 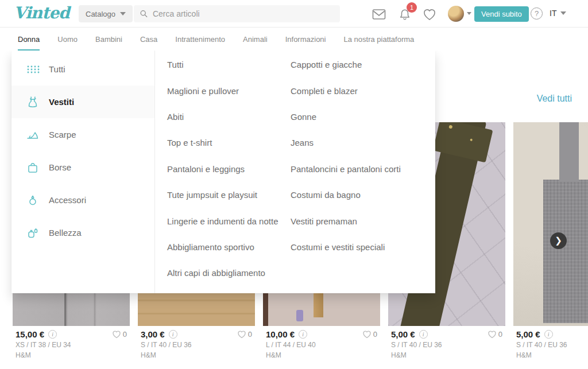 What do you see at coordinates (379, 14) in the screenshot?
I see `messages-button` at bounding box center [379, 14].